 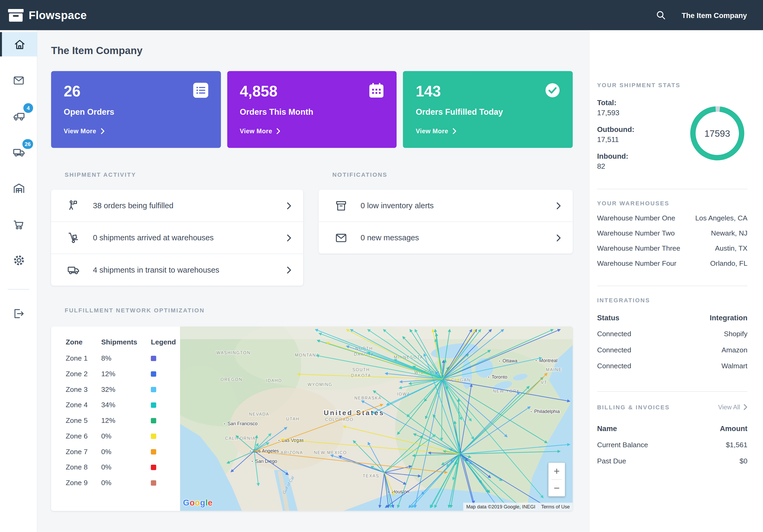 I want to click on svg-text: Montreal, so click(x=548, y=361).